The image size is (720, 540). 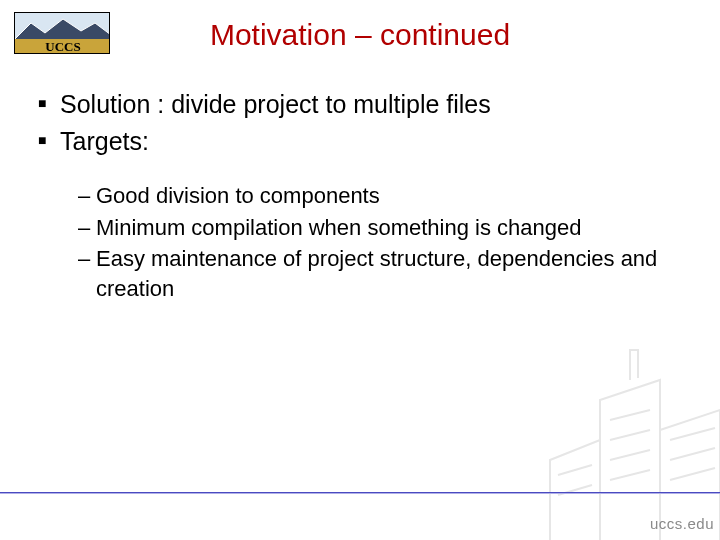 What do you see at coordinates (682, 524) in the screenshot?
I see `footer-url: uccs.edu` at bounding box center [682, 524].